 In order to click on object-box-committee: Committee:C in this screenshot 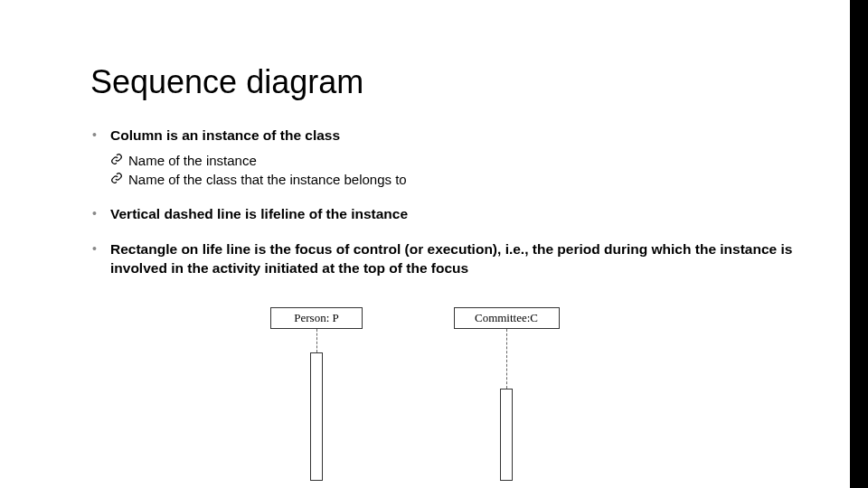, I will do `click(506, 318)`.